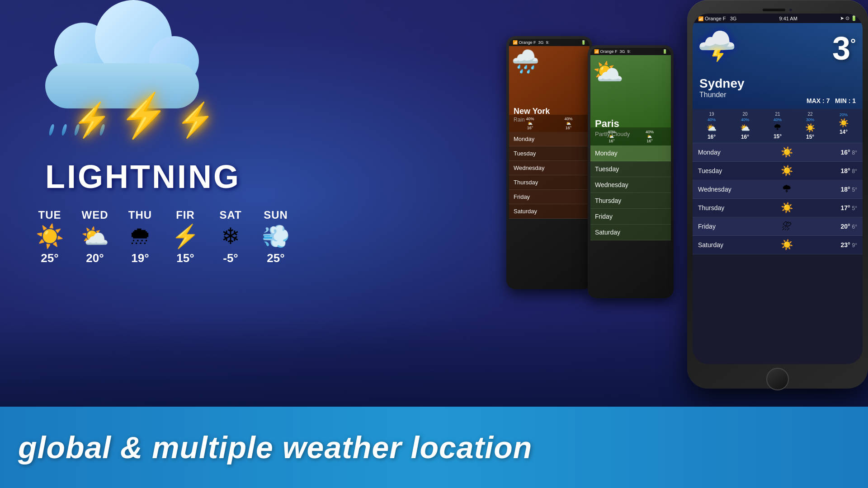 The width and height of the screenshot is (868, 488). What do you see at coordinates (549, 89) in the screenshot?
I see `ny-header: 🌧️ New York Rain 40% ⛅ 16° 40% ⛅ 1` at bounding box center [549, 89].